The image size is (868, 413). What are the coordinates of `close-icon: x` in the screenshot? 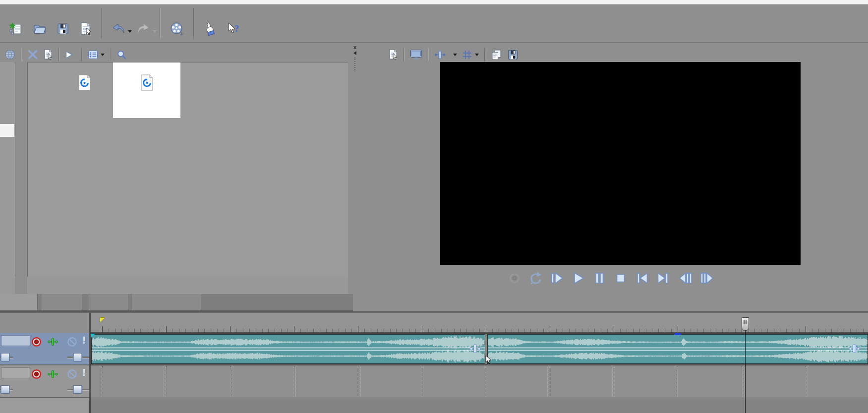 It's located at (355, 47).